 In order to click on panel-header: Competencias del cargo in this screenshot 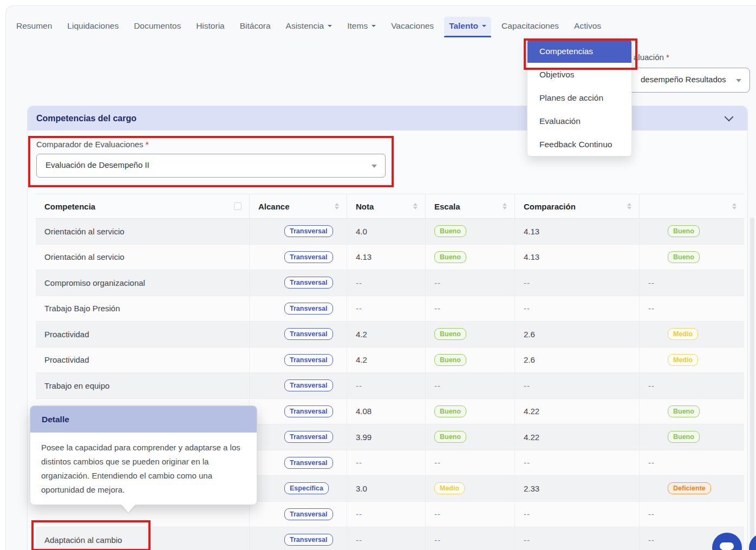, I will do `click(388, 118)`.